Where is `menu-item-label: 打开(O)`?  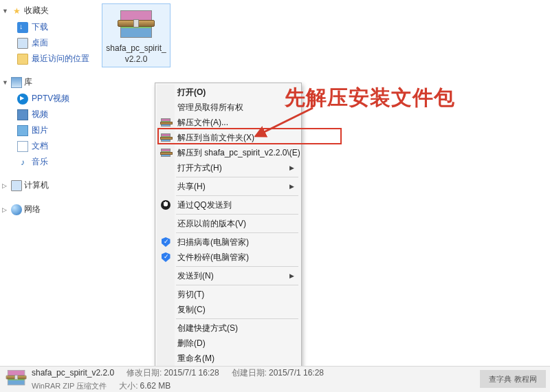
menu-item-label: 打开(O) is located at coordinates (191, 92).